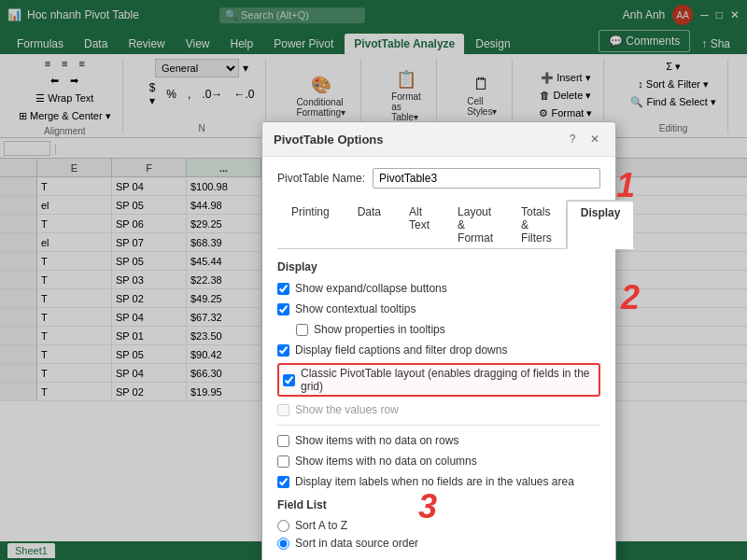 The height and width of the screenshot is (560, 747). Describe the element at coordinates (439, 288) in the screenshot. I see `cb-expand-collapse: Show expand/collapse buttons` at that location.